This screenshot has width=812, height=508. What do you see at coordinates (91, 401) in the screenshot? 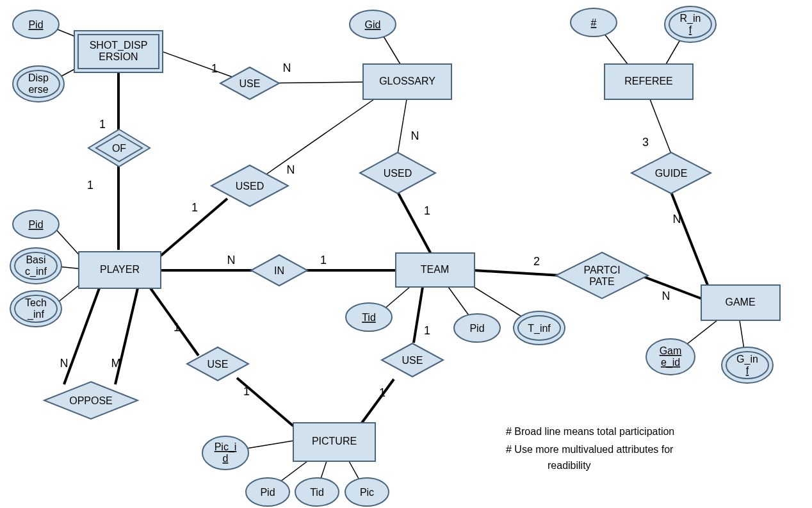
I see `rel-label: OPPOSE` at bounding box center [91, 401].